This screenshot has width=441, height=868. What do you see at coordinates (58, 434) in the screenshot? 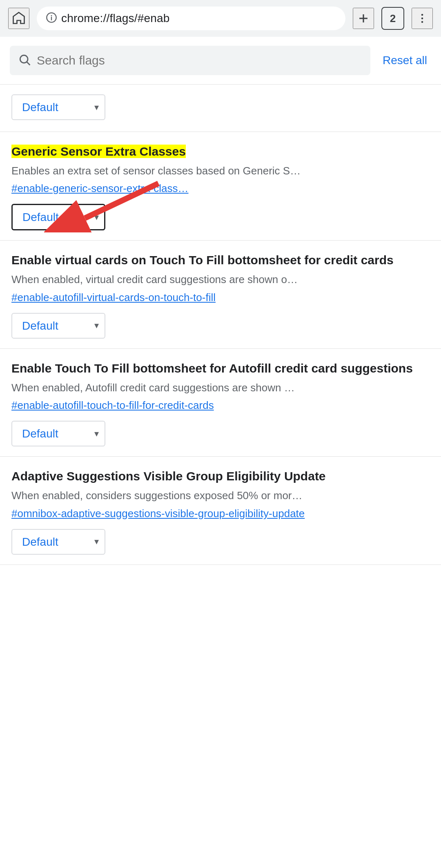
I see `flag-dropdown-touch-fill: Default Enabled Disabled` at bounding box center [58, 434].